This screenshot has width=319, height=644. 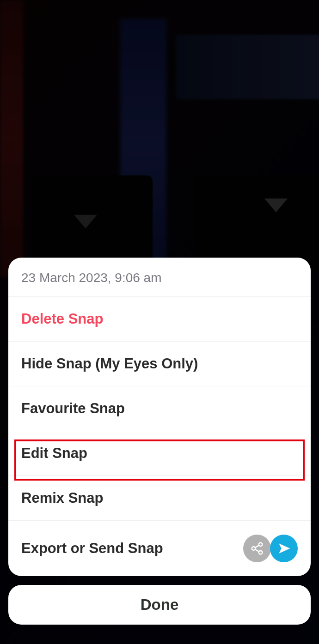 What do you see at coordinates (73, 409) in the screenshot?
I see `favourite-snap-label: Favourite Snap` at bounding box center [73, 409].